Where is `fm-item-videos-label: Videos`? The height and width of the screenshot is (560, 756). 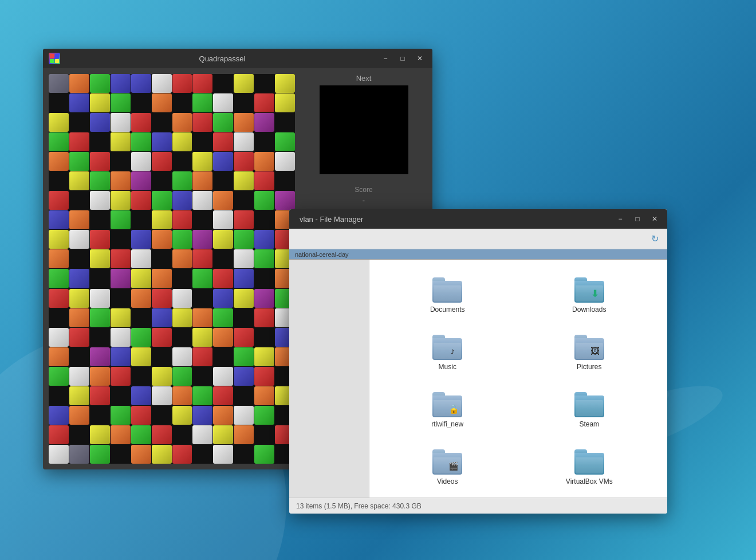
fm-item-videos-label: Videos is located at coordinates (447, 481).